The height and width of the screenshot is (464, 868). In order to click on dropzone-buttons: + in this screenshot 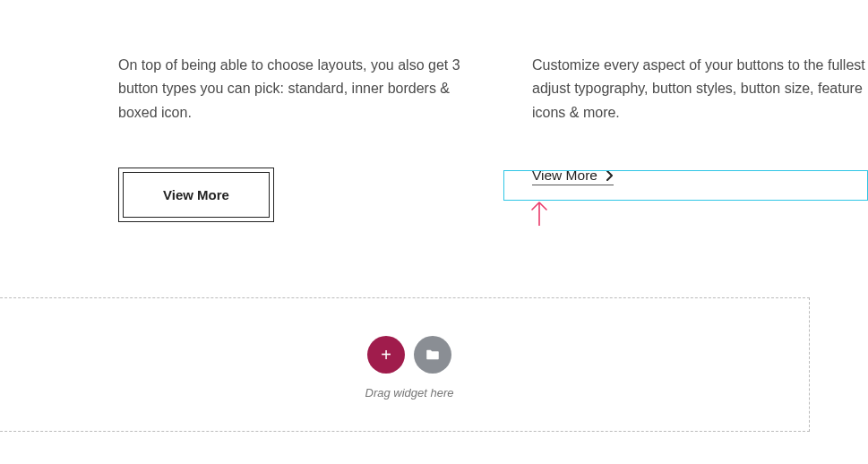, I will do `click(409, 355)`.